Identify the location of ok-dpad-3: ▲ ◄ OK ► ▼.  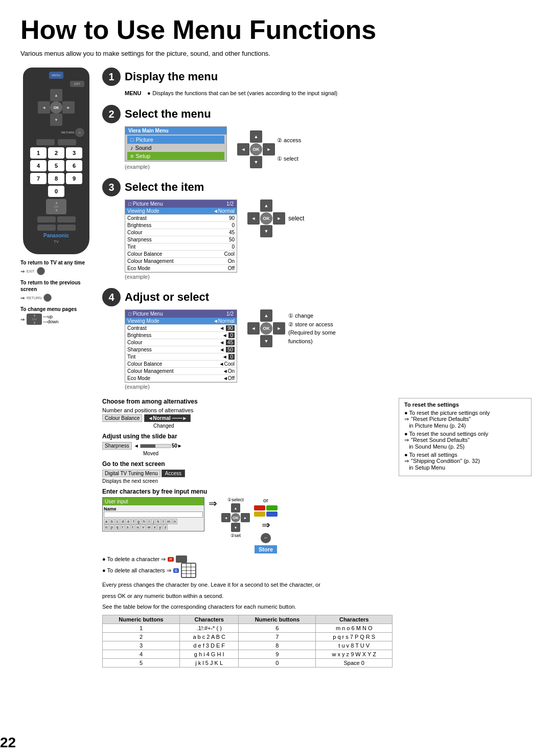
(266, 218).